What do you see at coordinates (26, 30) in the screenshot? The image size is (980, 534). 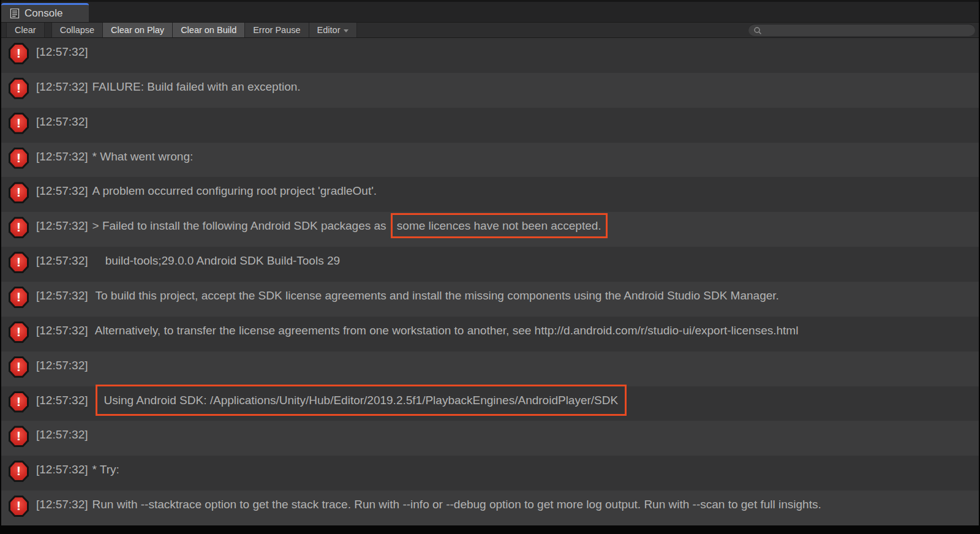 I see `toolbar-button-label: Clear` at bounding box center [26, 30].